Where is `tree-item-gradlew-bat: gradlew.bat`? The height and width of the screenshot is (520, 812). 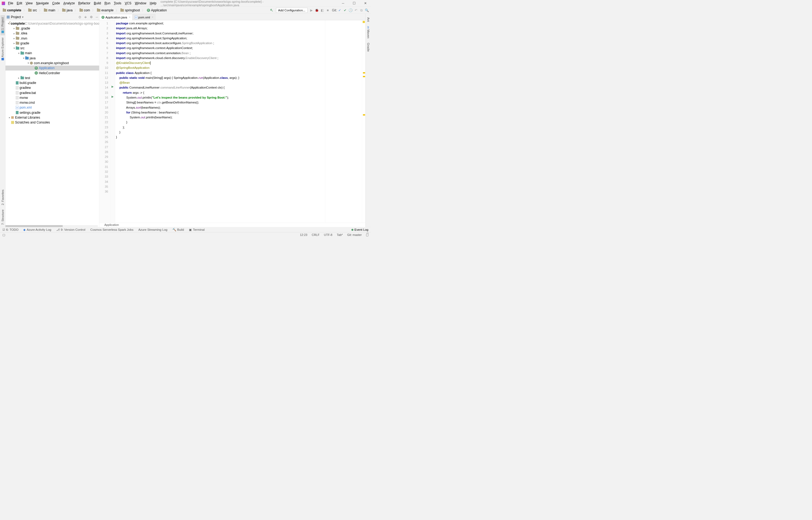
tree-item-gradlew-bat: gradlew.bat is located at coordinates (52, 93).